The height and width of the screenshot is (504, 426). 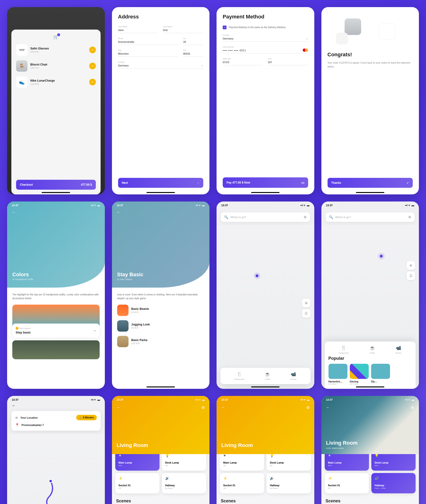 I want to click on popular-item: Hackerbrü…231 Likes, so click(x=338, y=374).